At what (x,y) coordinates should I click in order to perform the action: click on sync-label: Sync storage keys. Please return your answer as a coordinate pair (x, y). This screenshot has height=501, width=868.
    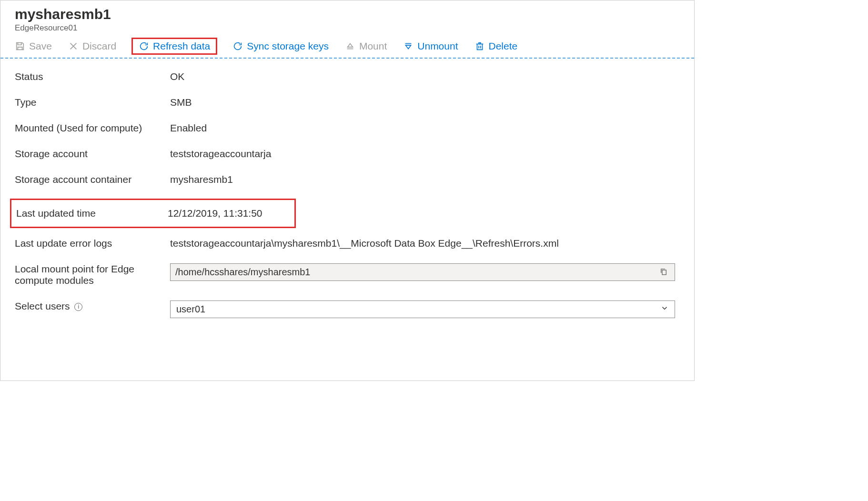
    Looking at the image, I should click on (288, 46).